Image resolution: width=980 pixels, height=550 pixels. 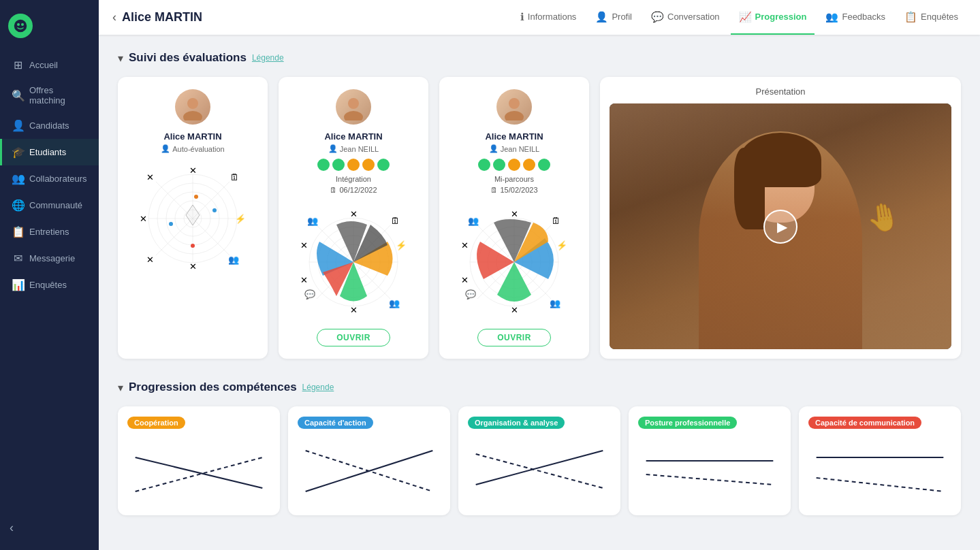 What do you see at coordinates (59, 95) in the screenshot?
I see `sidebar-item-label: Offres matching` at bounding box center [59, 95].